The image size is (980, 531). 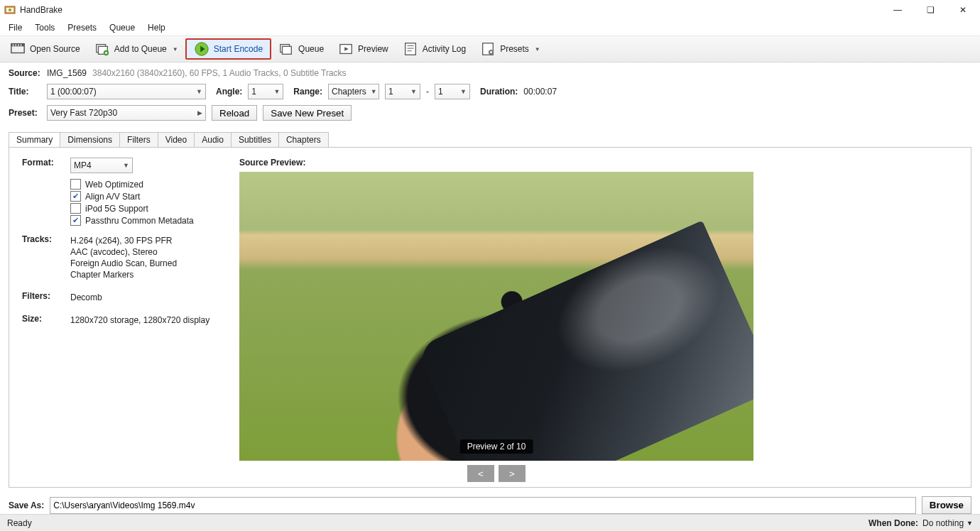 I want to click on range-to-select: 1 ▼, so click(x=452, y=92).